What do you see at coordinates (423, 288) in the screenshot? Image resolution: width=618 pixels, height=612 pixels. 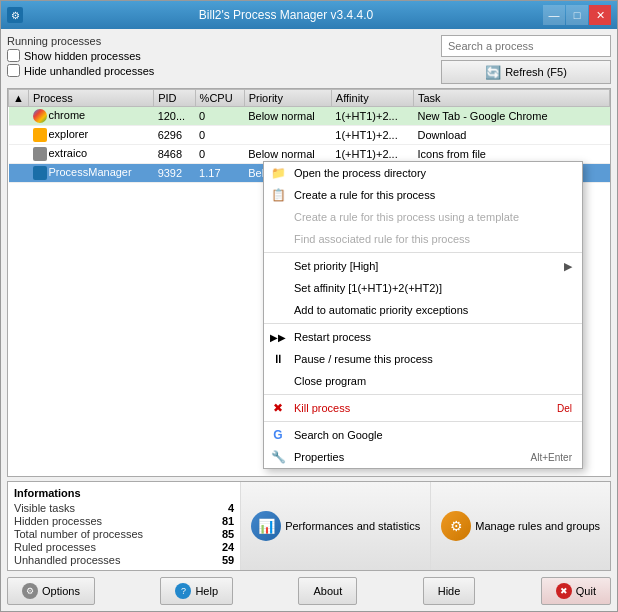 I see `ctx-set-affinity: Set affinity [1(+HT1)+2(+HT2)]` at bounding box center [423, 288].